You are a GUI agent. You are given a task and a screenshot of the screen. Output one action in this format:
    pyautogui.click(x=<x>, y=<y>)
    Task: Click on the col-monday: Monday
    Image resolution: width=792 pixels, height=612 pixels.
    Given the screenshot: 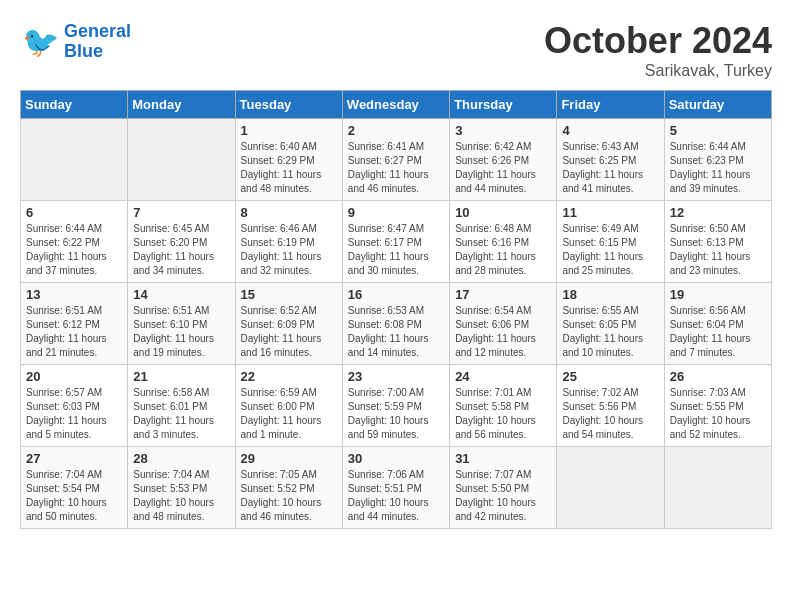 What is the action you would take?
    pyautogui.click(x=182, y=105)
    